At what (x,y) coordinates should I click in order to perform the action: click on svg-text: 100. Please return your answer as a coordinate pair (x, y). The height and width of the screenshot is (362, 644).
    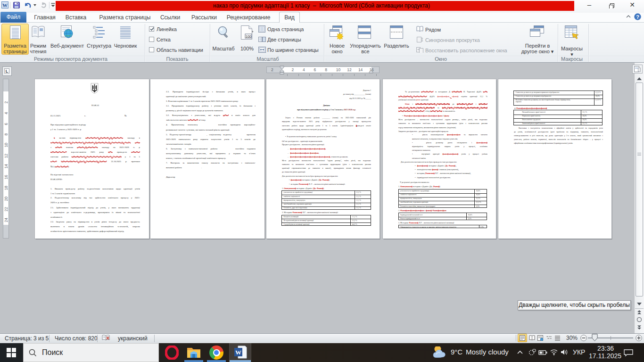
    Looking at the image, I should click on (249, 37).